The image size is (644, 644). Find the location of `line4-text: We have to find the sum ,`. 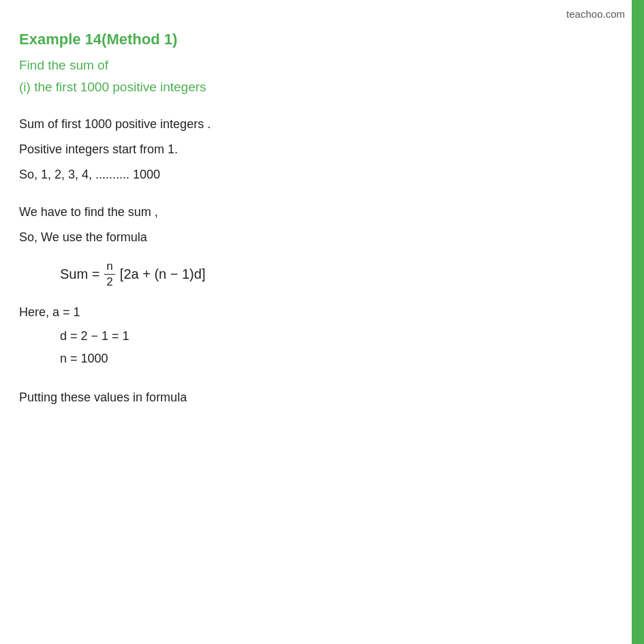

line4-text: We have to find the sum , is located at coordinates (303, 213).